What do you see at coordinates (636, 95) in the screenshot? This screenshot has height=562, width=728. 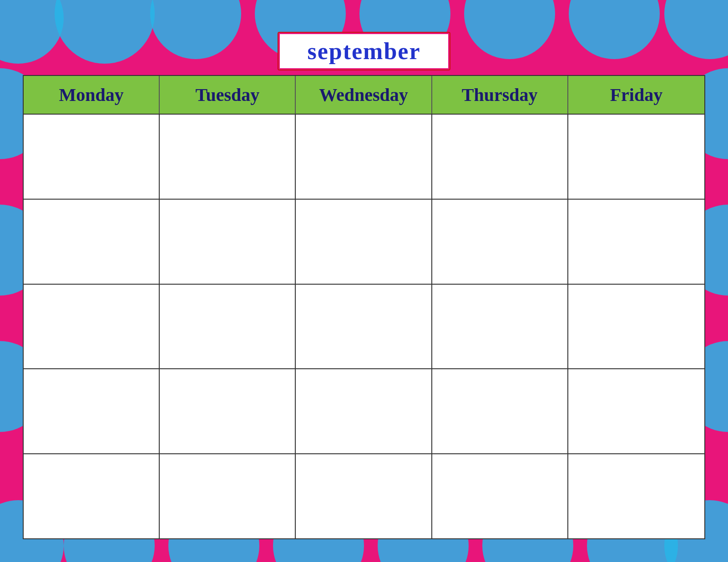 I see `header-friday: Friday` at bounding box center [636, 95].